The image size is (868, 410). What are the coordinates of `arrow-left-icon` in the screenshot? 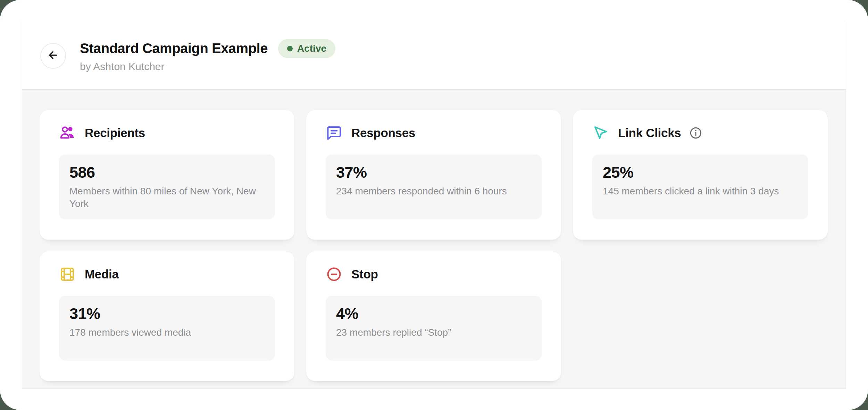 It's located at (53, 56).